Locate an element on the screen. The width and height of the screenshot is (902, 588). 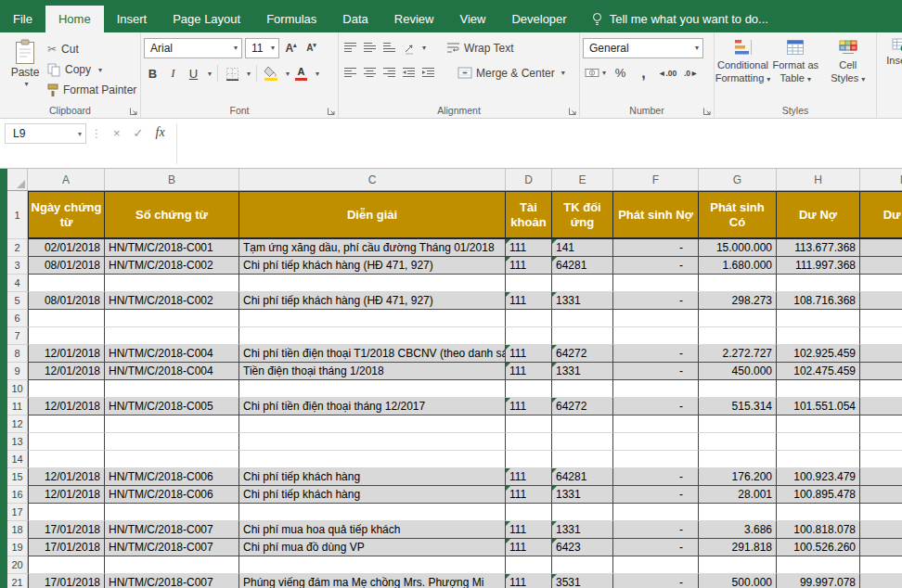
cell-E13 is located at coordinates (583, 441).